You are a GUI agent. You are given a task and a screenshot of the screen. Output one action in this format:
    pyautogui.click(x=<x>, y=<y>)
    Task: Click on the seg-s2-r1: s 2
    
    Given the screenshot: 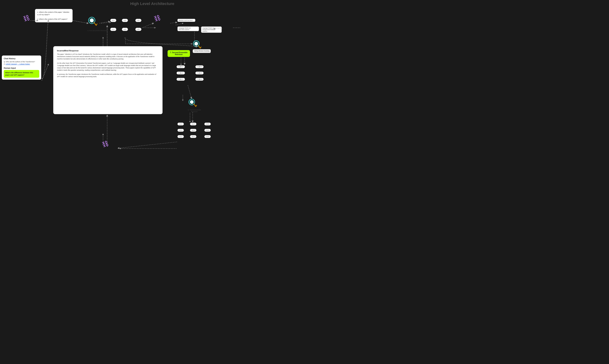 What is the action you would take?
    pyautogui.click(x=125, y=21)
    